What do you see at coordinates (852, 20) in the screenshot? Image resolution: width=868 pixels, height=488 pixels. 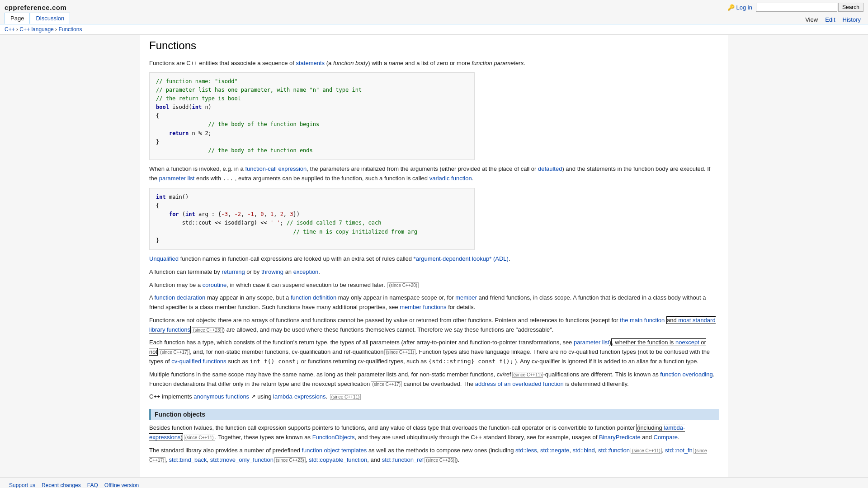 I see `action-history: History` at bounding box center [852, 20].